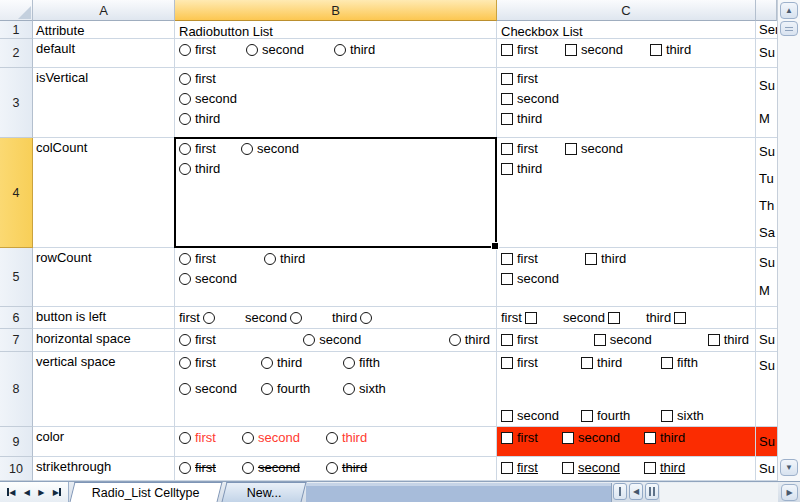 This screenshot has height=502, width=800. Describe the element at coordinates (146, 492) in the screenshot. I see `tab-radio-list-celltype: Radio_List Celltype` at that location.